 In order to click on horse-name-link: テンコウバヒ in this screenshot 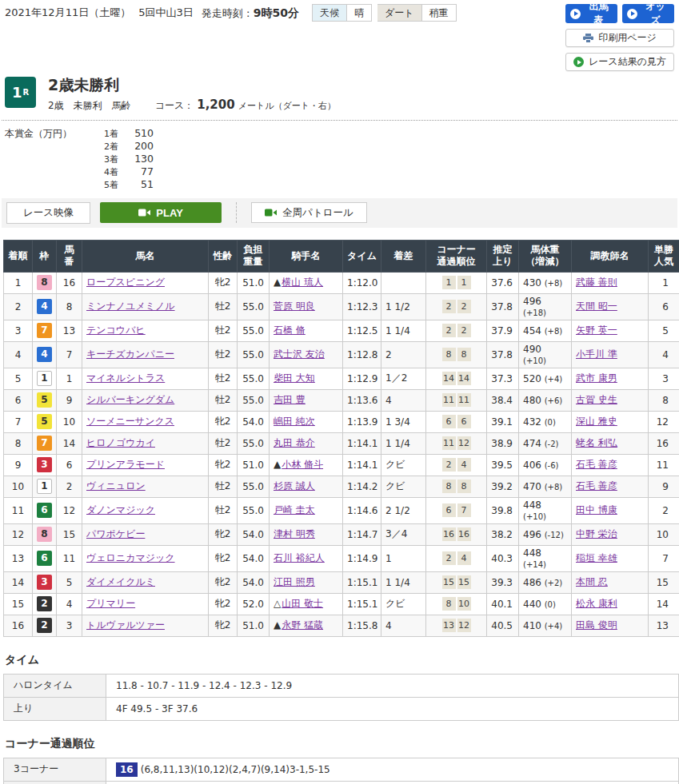, I will do `click(116, 330)`.